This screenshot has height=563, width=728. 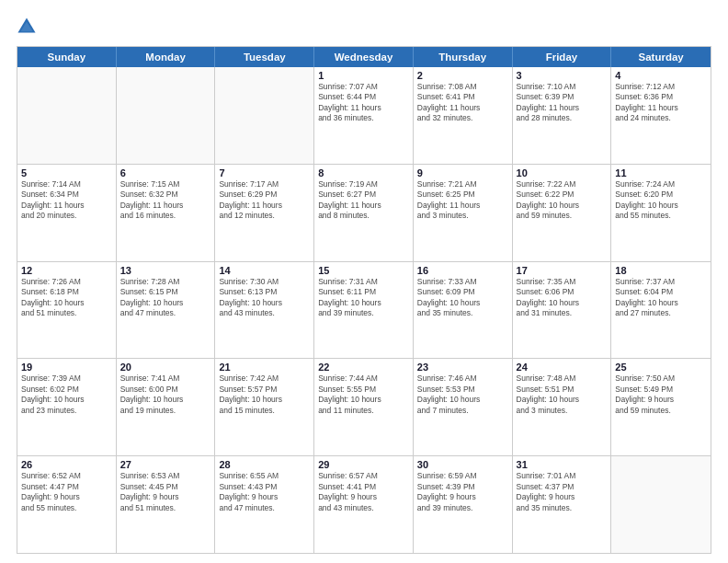 I want to click on calendar-day-17: 17Sunrise: 7:35 AM Sunset: 6:06 PM Dayli…, so click(x=563, y=311).